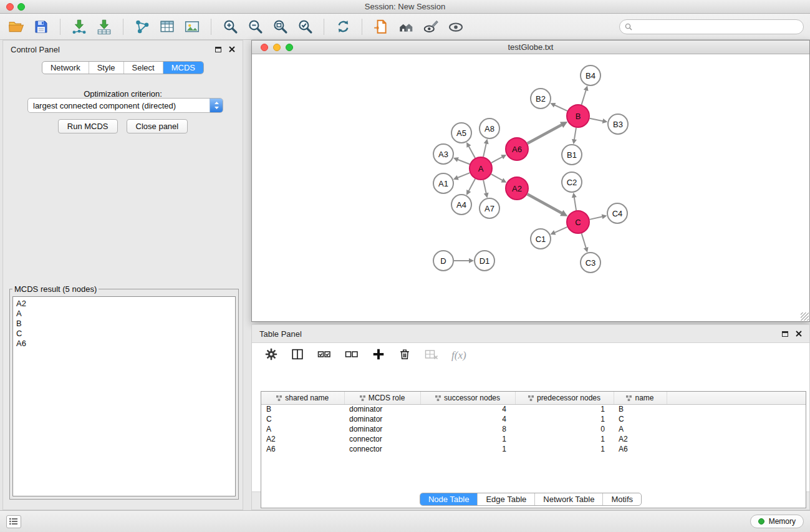 This screenshot has height=532, width=810. I want to click on select-all-button, so click(324, 355).